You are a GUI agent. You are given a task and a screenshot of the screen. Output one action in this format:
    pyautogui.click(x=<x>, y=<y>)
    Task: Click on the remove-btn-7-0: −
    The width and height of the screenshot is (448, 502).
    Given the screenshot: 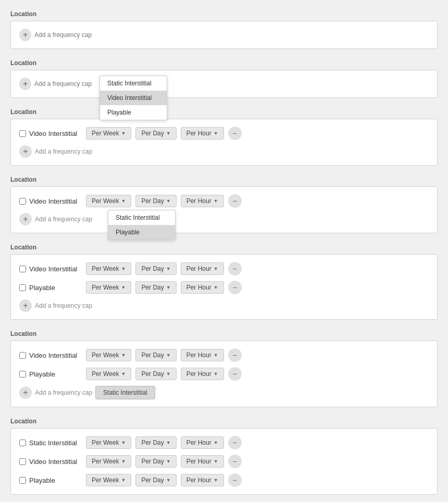 What is the action you would take?
    pyautogui.click(x=235, y=443)
    